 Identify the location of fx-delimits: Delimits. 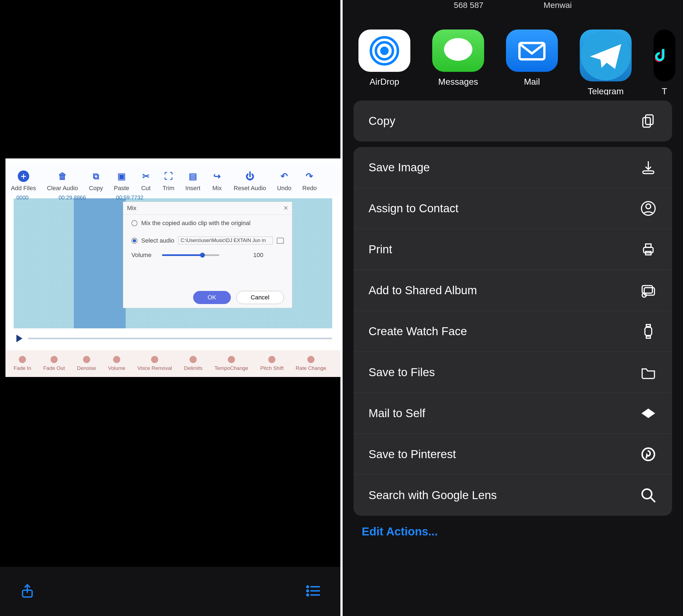
(193, 364).